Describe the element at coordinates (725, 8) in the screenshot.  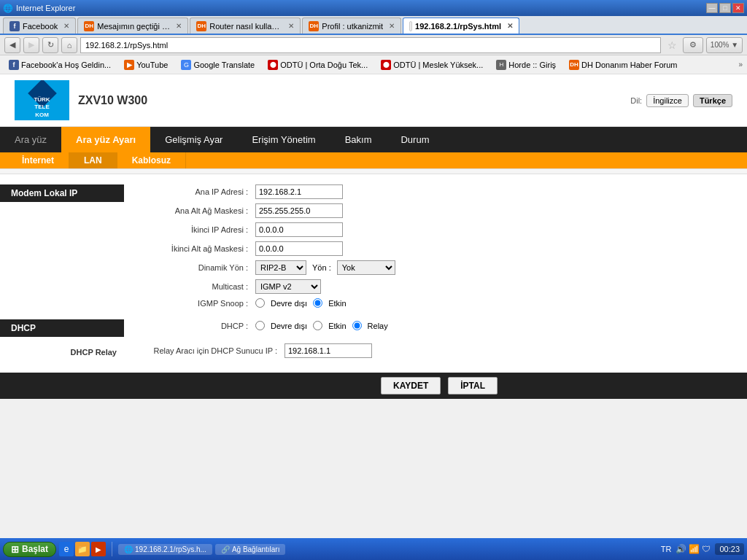
I see `window-controls: — □ ✕` at that location.